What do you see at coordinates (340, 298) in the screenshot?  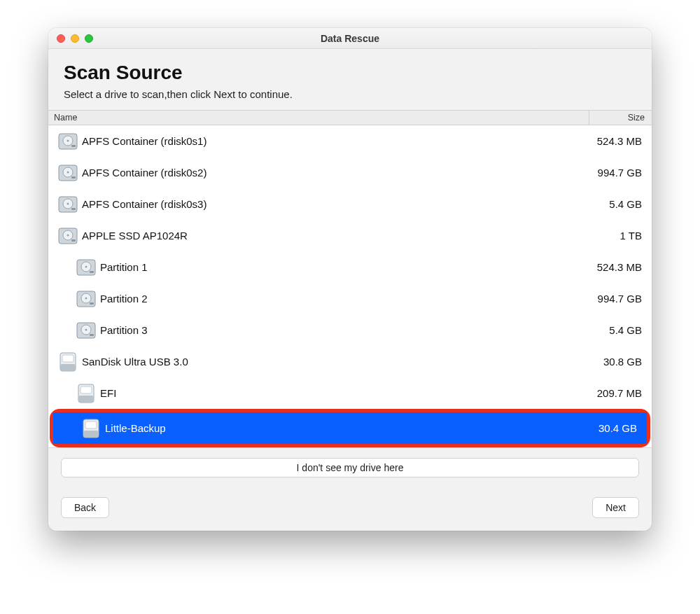 I see `drive-label: Partition 2` at bounding box center [340, 298].